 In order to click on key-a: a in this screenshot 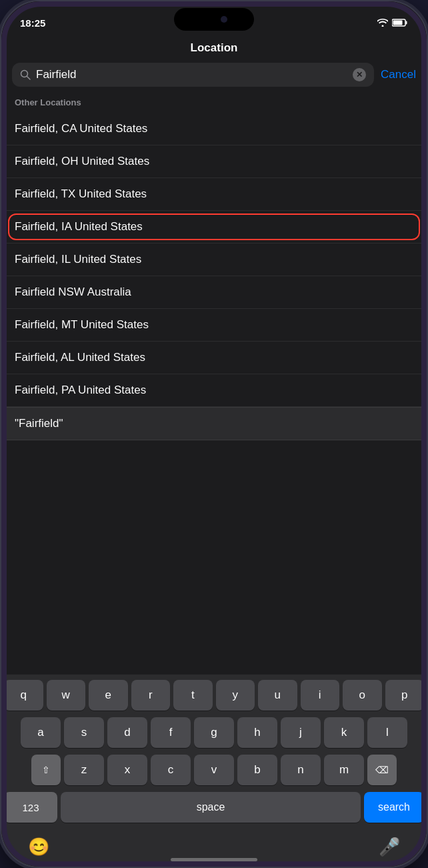, I will do `click(41, 733)`.